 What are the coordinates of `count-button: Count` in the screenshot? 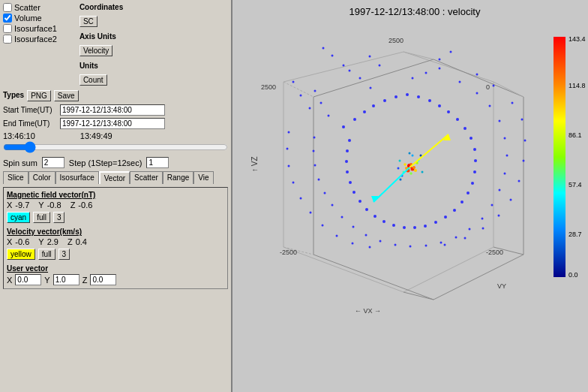 It's located at (93, 80).